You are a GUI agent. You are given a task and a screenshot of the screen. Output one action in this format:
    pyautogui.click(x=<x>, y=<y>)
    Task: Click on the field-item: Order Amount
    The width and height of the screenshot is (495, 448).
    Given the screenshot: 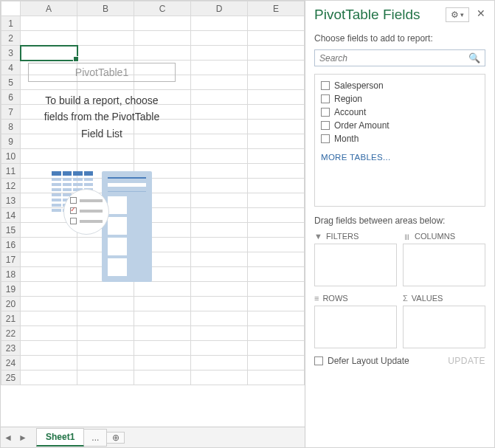 What is the action you would take?
    pyautogui.click(x=400, y=125)
    